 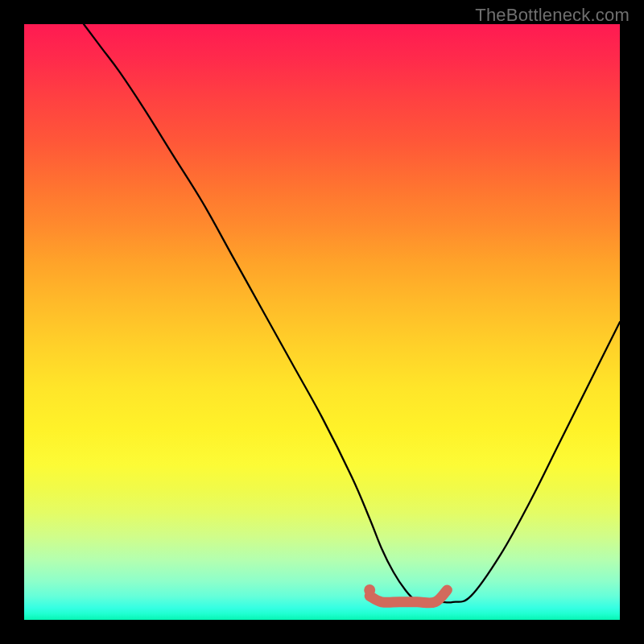 I want to click on highlight-segment-path, so click(x=408, y=597).